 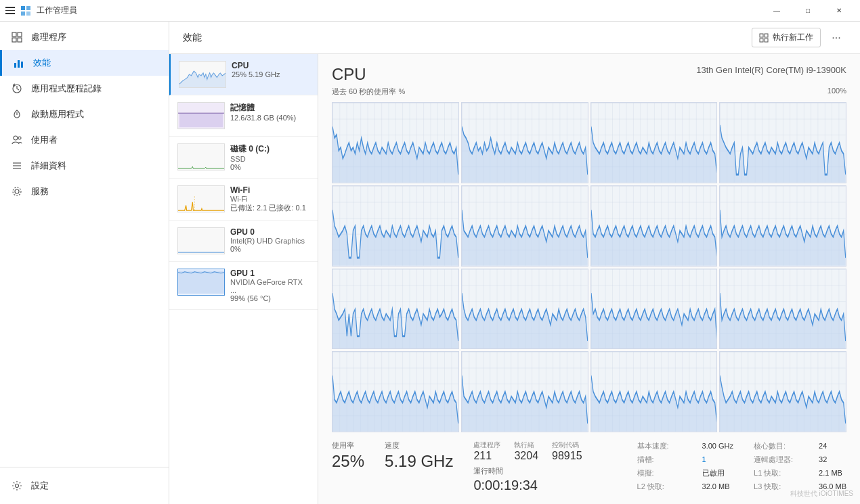 I want to click on gpu0-usage: 0%, so click(x=270, y=249).